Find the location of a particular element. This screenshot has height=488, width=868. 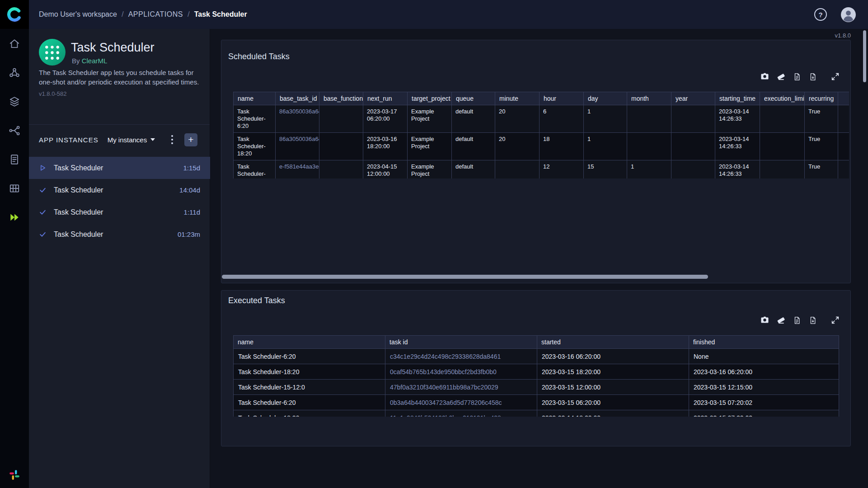

byline-brand-link: ClearML is located at coordinates (95, 61).